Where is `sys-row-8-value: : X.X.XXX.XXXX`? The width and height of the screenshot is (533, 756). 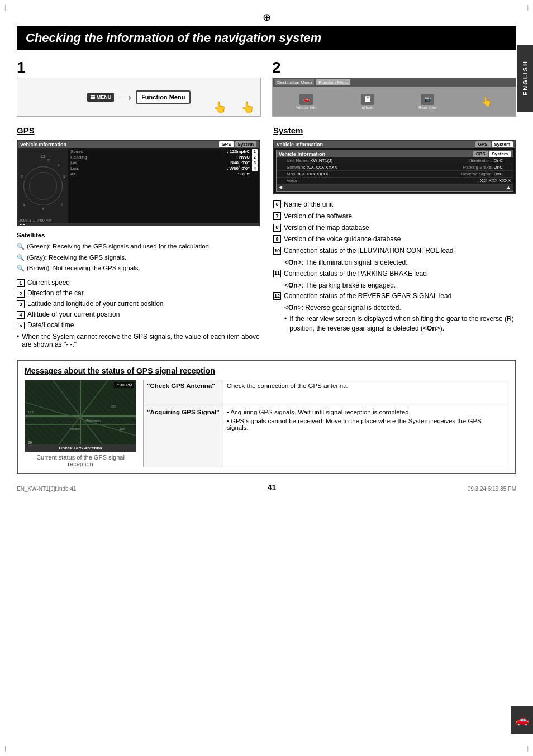 sys-row-8-value: : X.X.XXX.XXXX is located at coordinates (312, 174).